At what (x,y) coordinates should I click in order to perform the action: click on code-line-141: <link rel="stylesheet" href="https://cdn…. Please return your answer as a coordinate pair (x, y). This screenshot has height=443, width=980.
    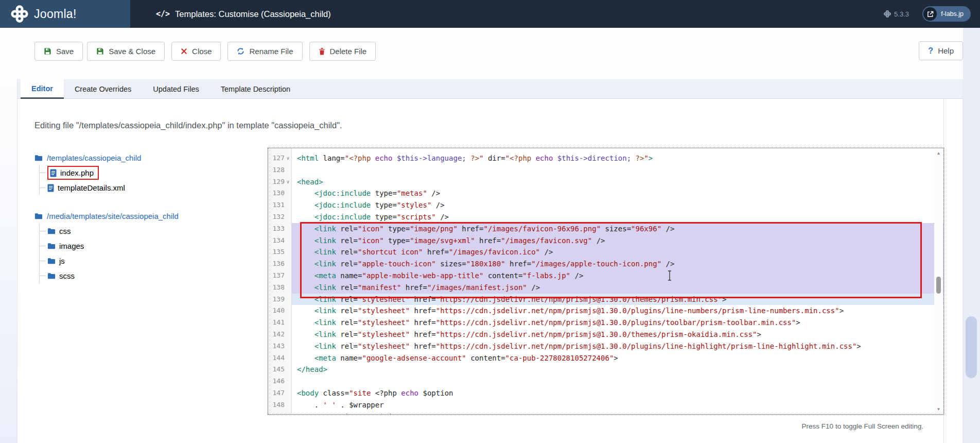
    Looking at the image, I should click on (618, 322).